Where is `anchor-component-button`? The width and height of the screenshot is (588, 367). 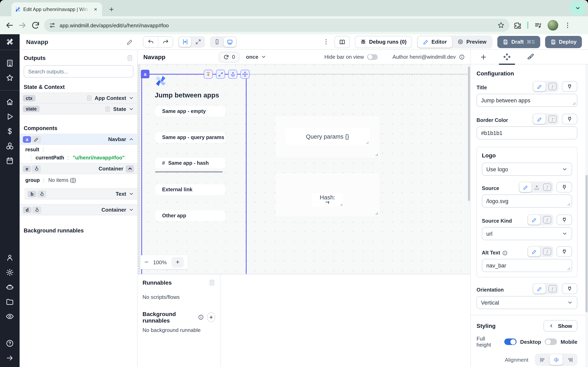
anchor-component-button is located at coordinates (233, 74).